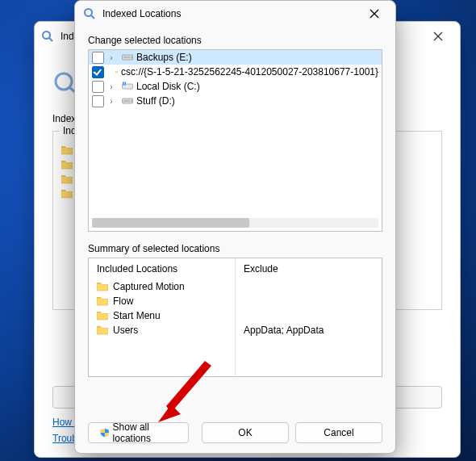  Describe the element at coordinates (374, 14) in the screenshot. I see `close-button-front` at that location.